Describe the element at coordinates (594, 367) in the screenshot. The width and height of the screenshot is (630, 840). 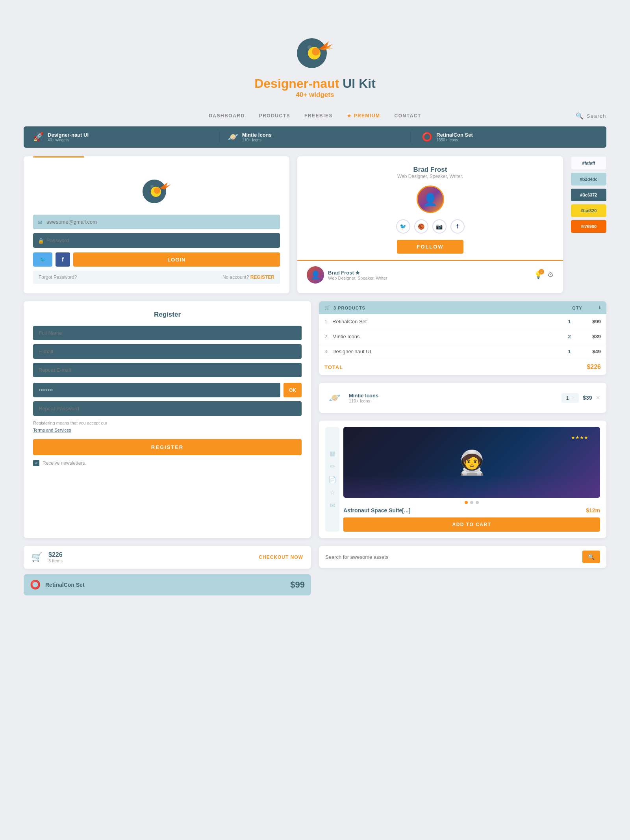
I see `cart-total-amount: $226` at that location.